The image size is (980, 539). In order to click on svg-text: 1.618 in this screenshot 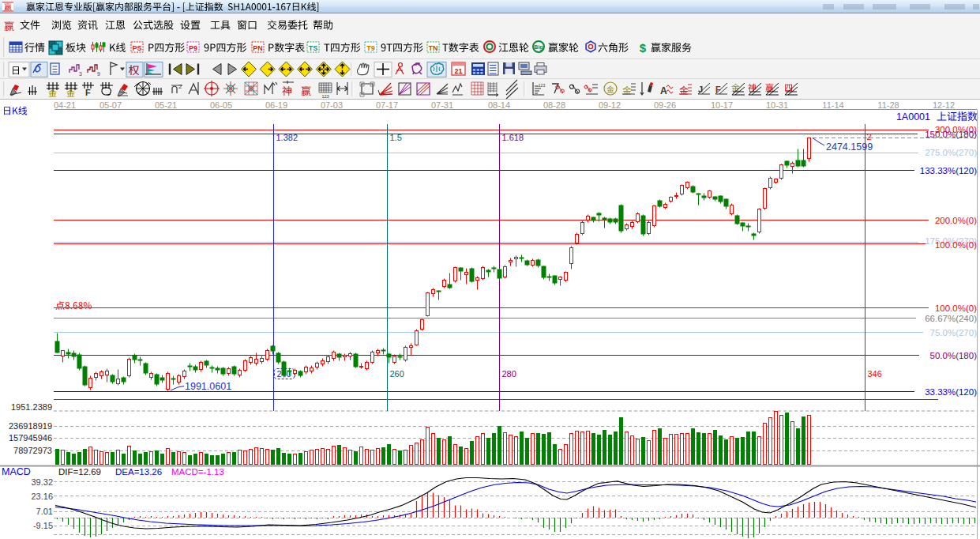, I will do `click(513, 138)`.